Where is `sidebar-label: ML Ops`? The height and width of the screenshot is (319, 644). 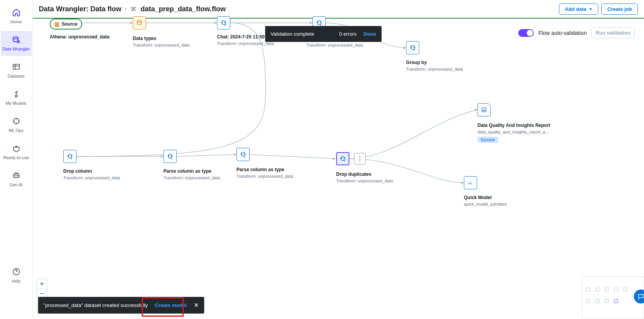
sidebar-label: ML Ops is located at coordinates (16, 130).